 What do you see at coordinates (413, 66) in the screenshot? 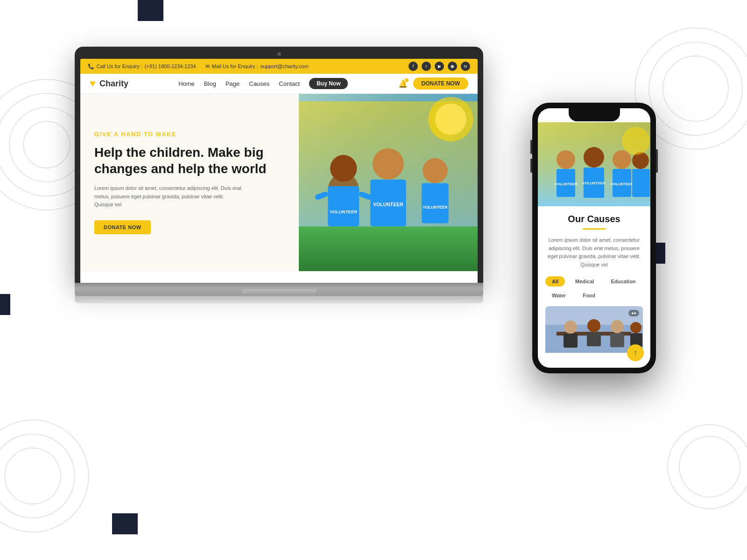
I see `facebook-icon: f` at bounding box center [413, 66].